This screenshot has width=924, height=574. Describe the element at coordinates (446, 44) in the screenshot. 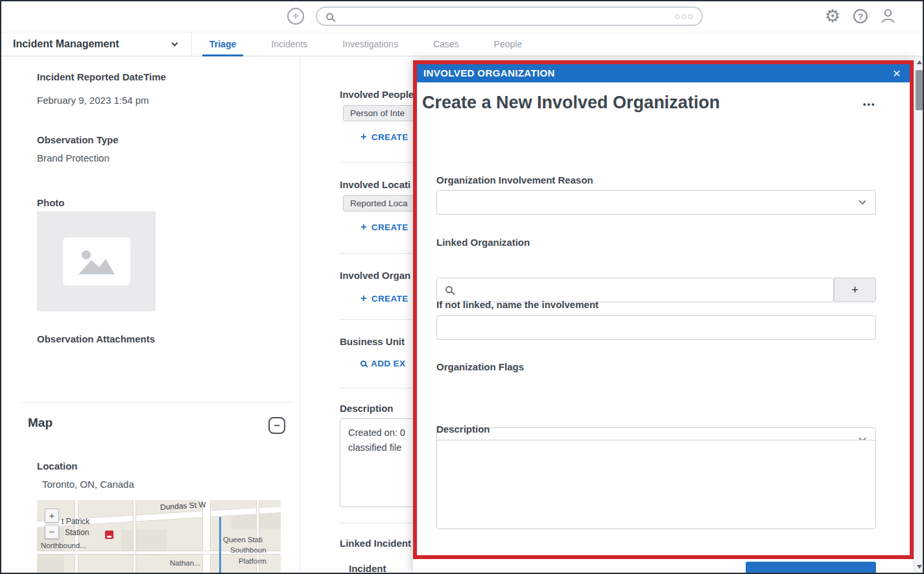

I see `tab-cases: Cases` at that location.